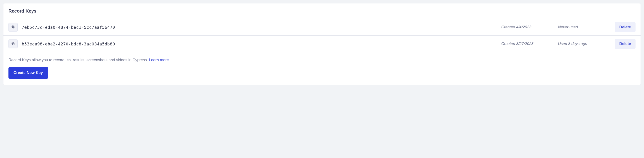 The width and height of the screenshot is (644, 158). What do you see at coordinates (260, 27) in the screenshot?
I see `key-value: 7eb5c73c-eda0-4874-bec1-5cc7aaf56470` at bounding box center [260, 27].